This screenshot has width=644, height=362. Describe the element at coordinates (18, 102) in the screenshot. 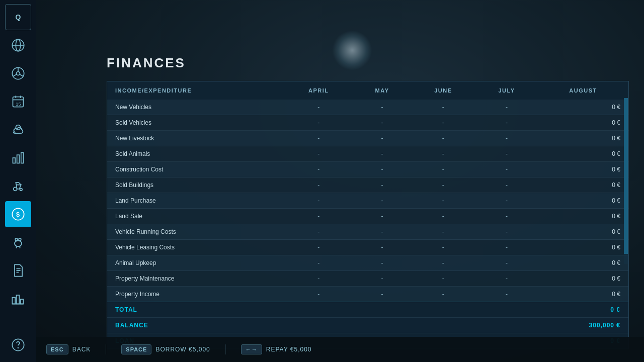

I see `sidebar-item-calendar: 15` at that location.